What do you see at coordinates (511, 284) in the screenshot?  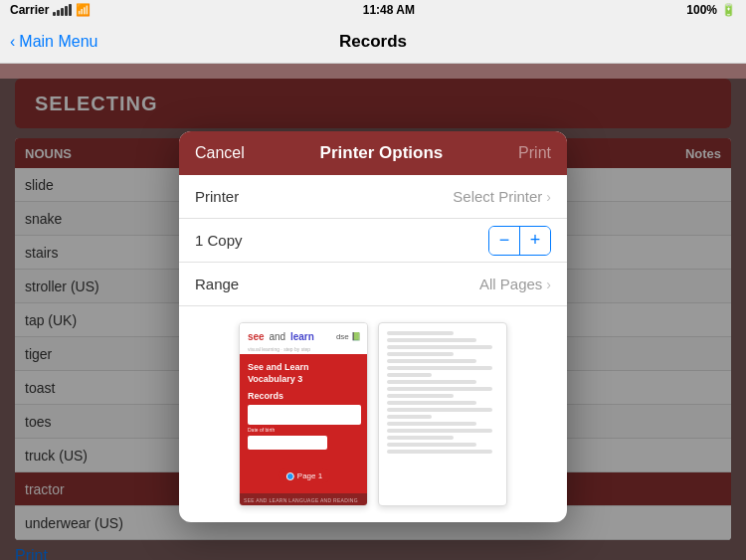 I see `range-value-text: All Pages` at bounding box center [511, 284].